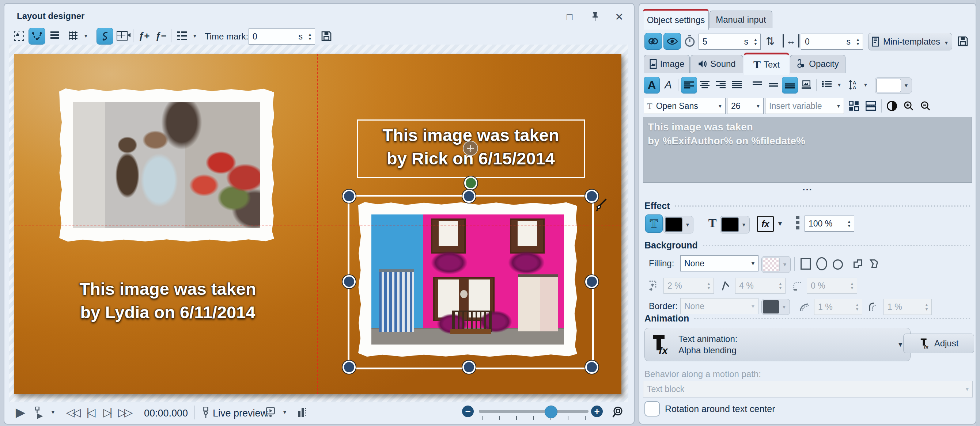 This screenshot has height=426, width=980. What do you see at coordinates (534, 412) in the screenshot?
I see `zoom-slider-track` at bounding box center [534, 412].